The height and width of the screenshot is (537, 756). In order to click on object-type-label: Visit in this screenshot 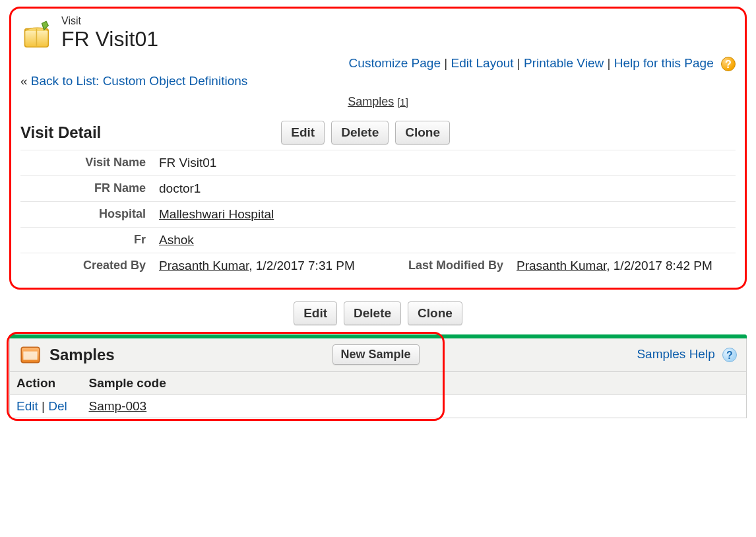, I will do `click(110, 21)`.